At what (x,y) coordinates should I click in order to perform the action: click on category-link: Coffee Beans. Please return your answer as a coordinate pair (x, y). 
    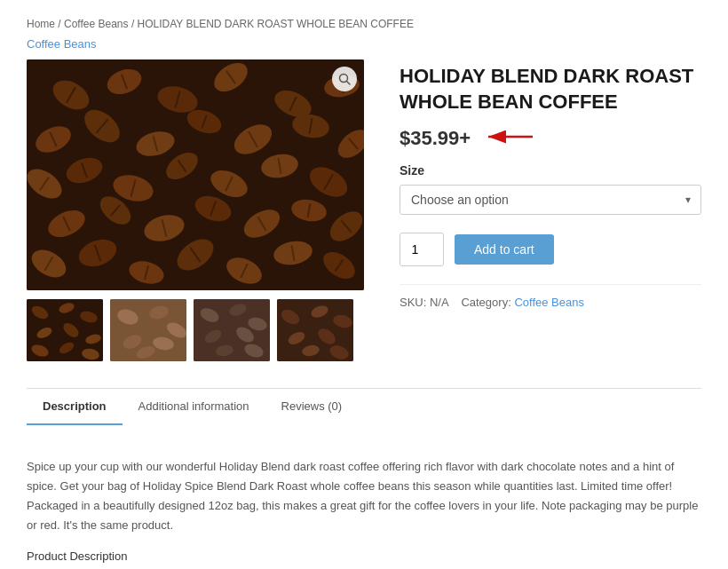
    Looking at the image, I should click on (364, 44).